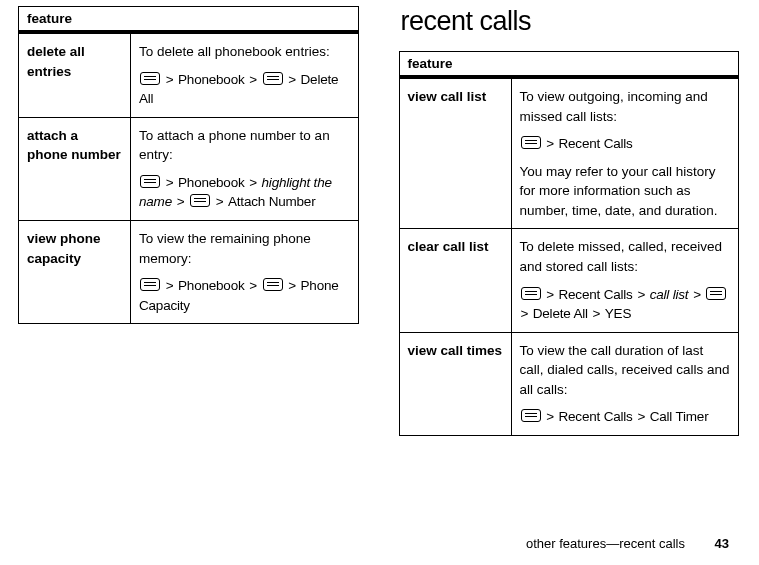 The image size is (759, 565). What do you see at coordinates (722, 544) in the screenshot?
I see `page-number: 43` at bounding box center [722, 544].